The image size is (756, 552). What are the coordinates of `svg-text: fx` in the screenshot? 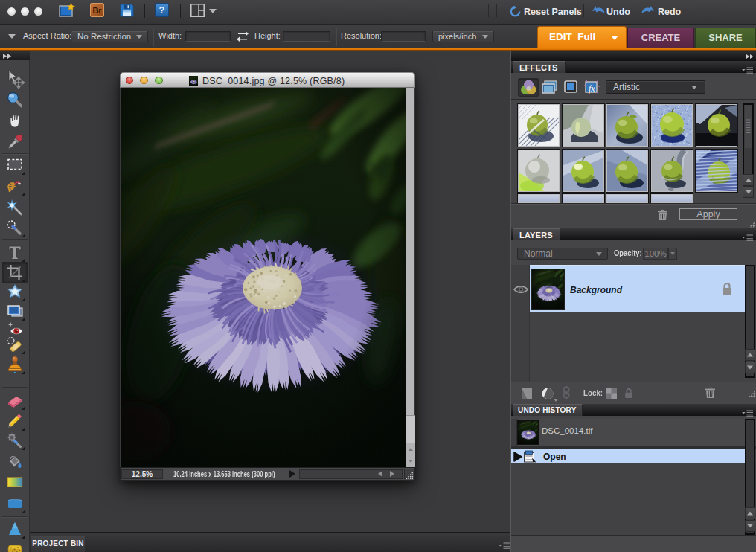 It's located at (592, 89).